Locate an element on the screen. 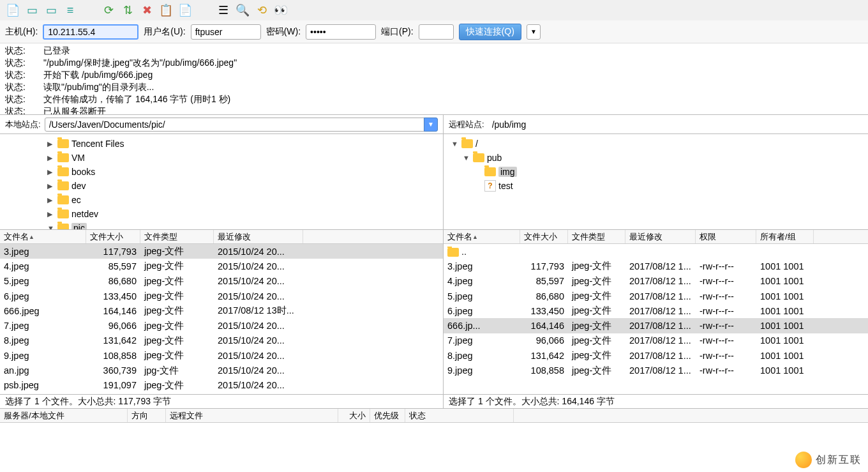 Image resolution: width=868 pixels, height=472 pixels. filter-icon: ☰ is located at coordinates (223, 10).